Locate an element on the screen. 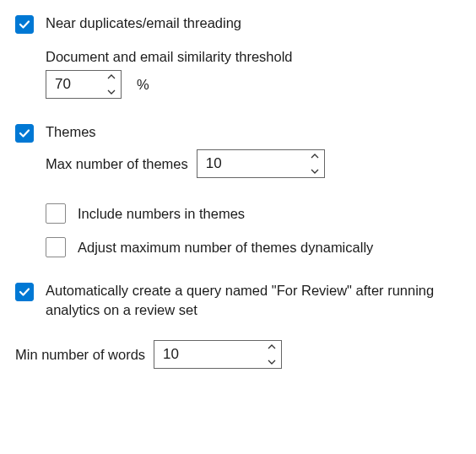 The height and width of the screenshot is (454, 476). threshold-step-up-icon is located at coordinates (111, 77).